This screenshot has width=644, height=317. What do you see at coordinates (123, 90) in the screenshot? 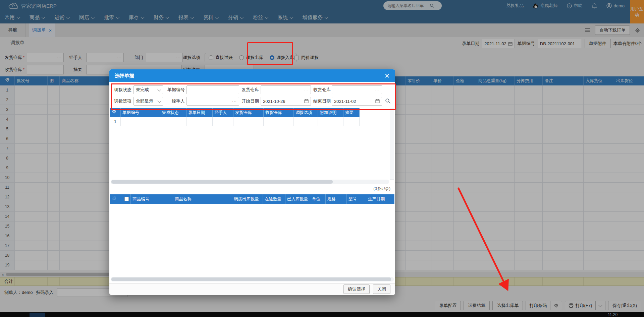
I see `filter-status-label: 调拨状态` at bounding box center [123, 90].